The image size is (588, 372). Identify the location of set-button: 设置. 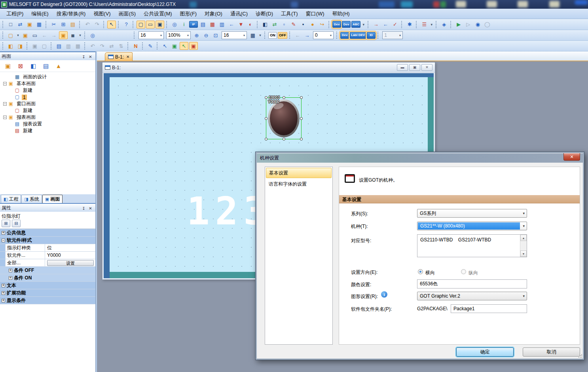
(70, 263).